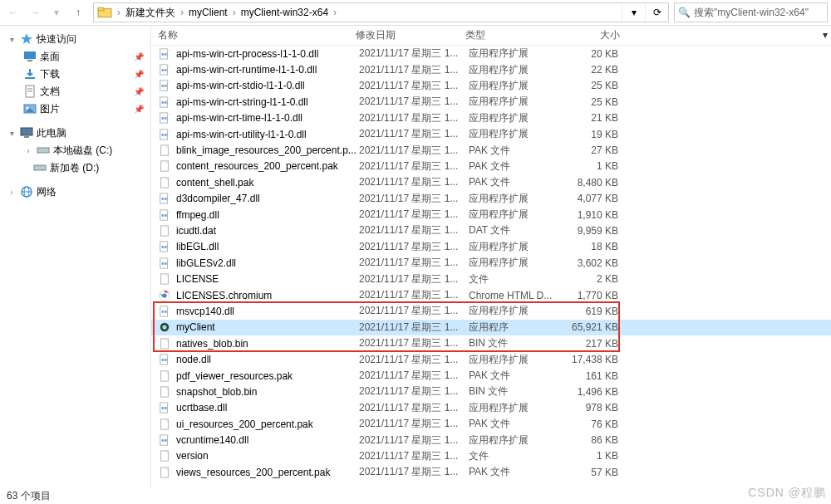 This screenshot has height=504, width=831. I want to click on file-size: 9,959 KB, so click(586, 231).